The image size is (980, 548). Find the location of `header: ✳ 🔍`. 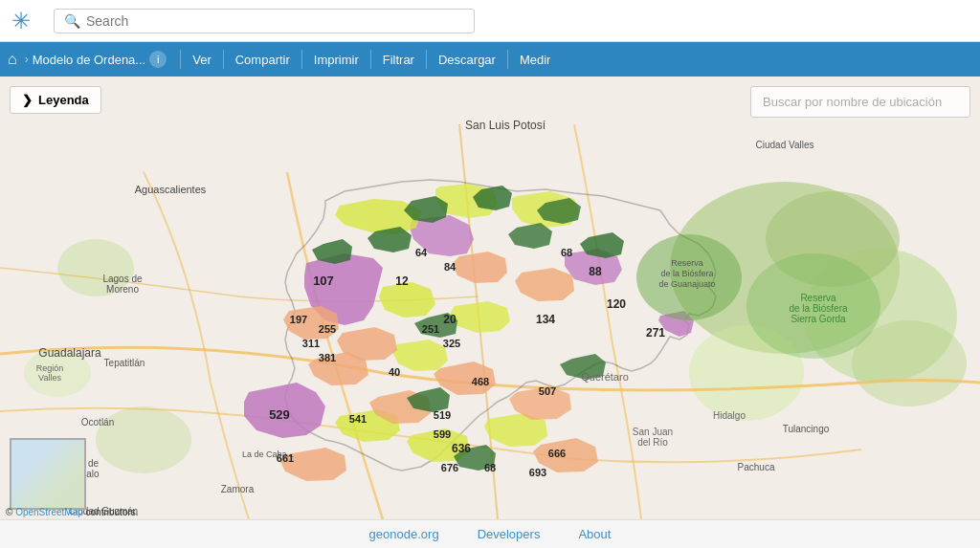

header: ✳ 🔍 is located at coordinates (490, 21).